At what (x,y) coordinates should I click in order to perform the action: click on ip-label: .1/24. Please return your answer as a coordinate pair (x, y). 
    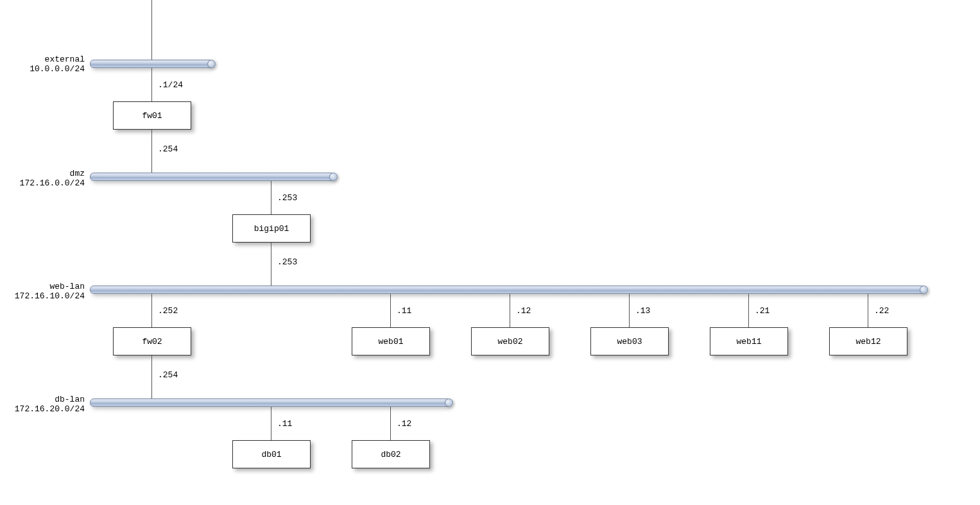
    Looking at the image, I should click on (171, 85).